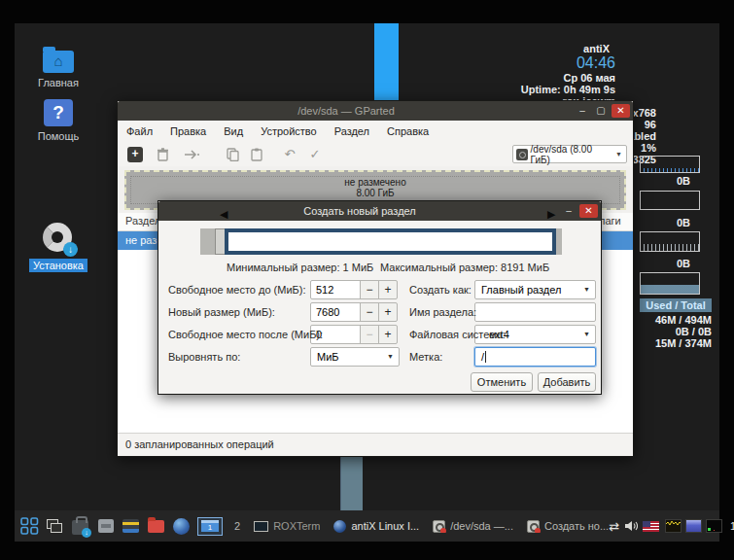 The height and width of the screenshot is (560, 734). What do you see at coordinates (58, 70) in the screenshot?
I see `desktop-icon-home: ⌂ Главная` at bounding box center [58, 70].